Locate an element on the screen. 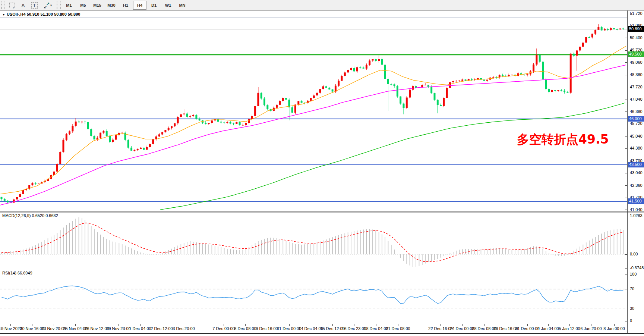  price-tick-label: 45.720 is located at coordinates (636, 123).